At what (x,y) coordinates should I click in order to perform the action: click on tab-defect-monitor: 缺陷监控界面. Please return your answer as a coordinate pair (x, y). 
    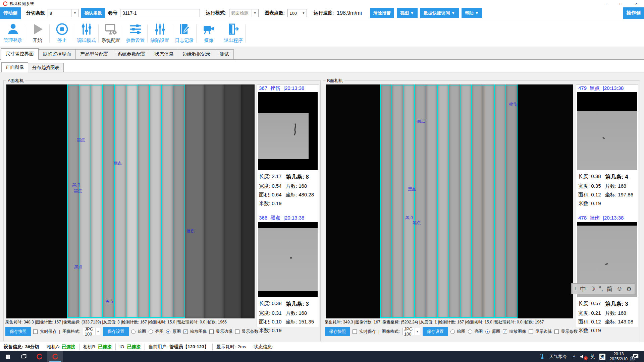
    Looking at the image, I should click on (57, 54).